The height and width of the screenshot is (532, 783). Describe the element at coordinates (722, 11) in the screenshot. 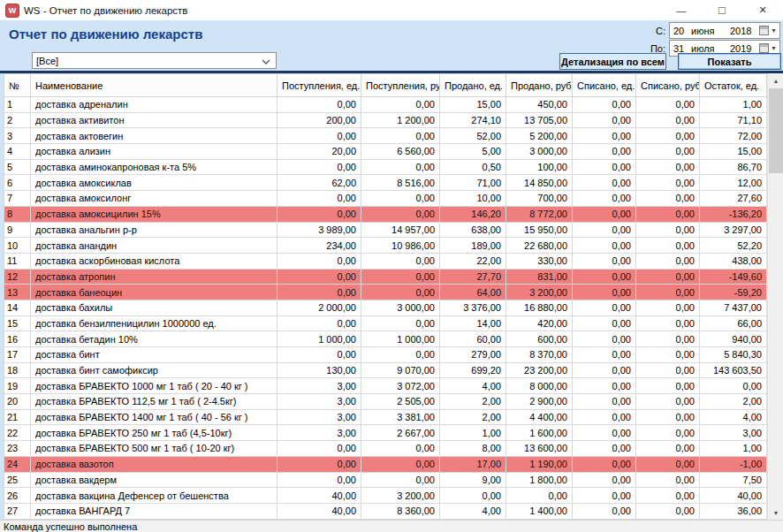

I see `maximize-button: □` at that location.